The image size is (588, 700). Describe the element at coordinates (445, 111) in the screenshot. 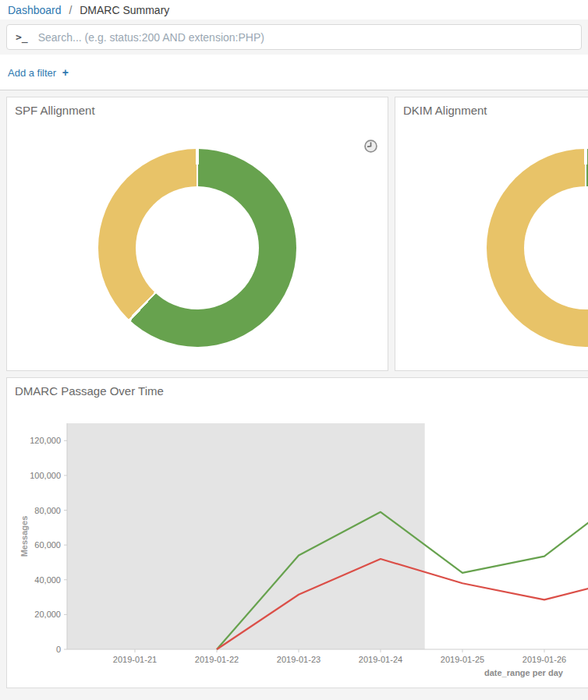

I see `panel-title: DKIM Alignment` at that location.